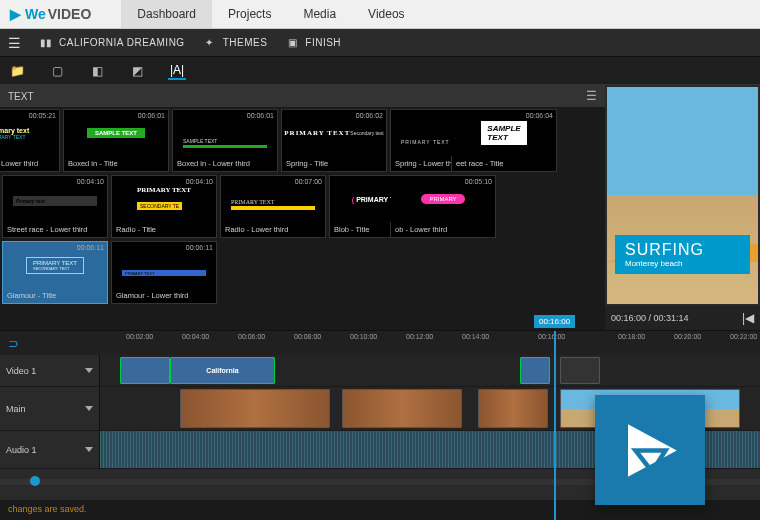  I want to click on track-label: Main, so click(50, 408).